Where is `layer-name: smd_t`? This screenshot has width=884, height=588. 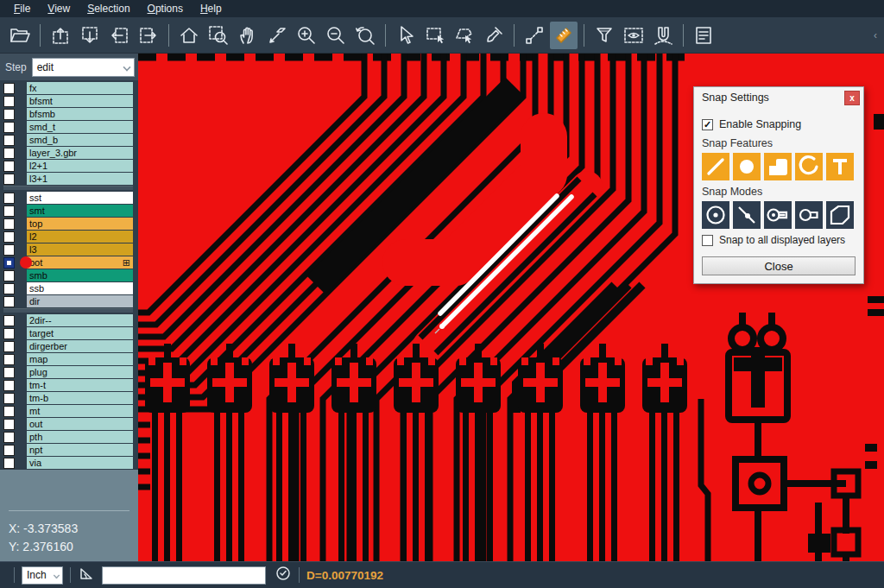
layer-name: smd_t is located at coordinates (79, 127).